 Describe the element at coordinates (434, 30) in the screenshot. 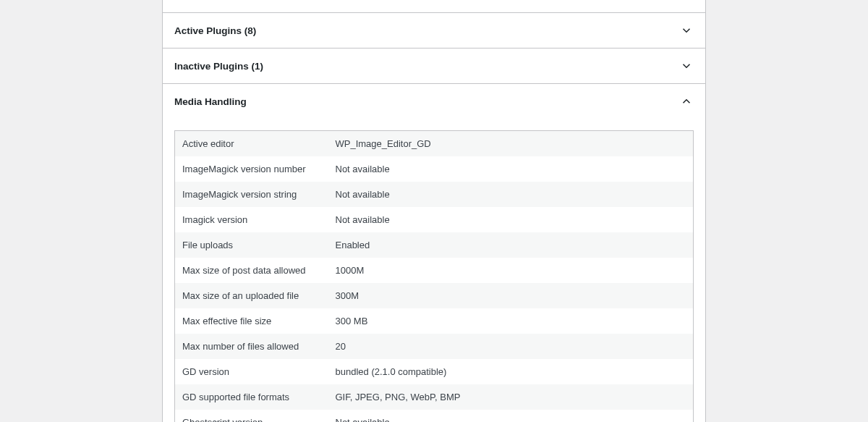

I see `panel-header-active-plugins: Active Plugins (8)` at that location.